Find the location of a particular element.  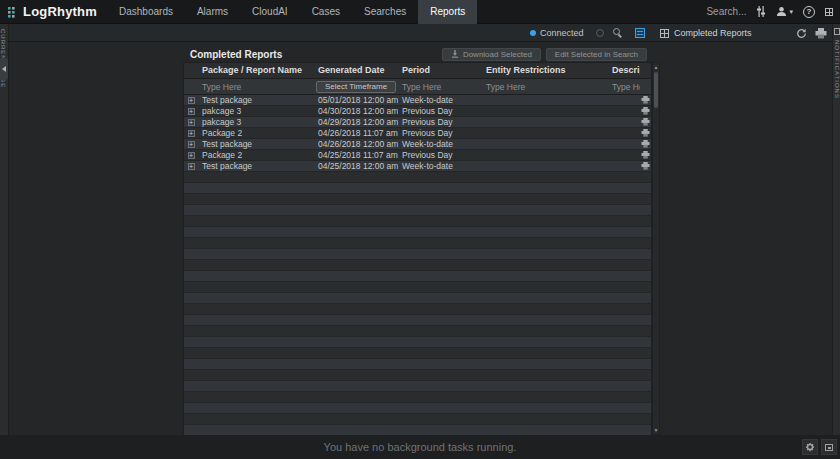

current-case-expand-handle is located at coordinates (4, 69).